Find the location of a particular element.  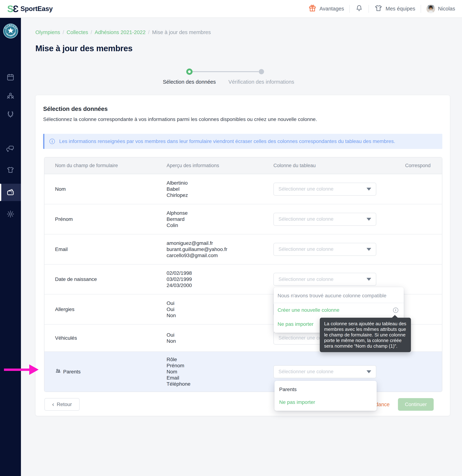

my-teams-button: Mes équipes is located at coordinates (395, 9).